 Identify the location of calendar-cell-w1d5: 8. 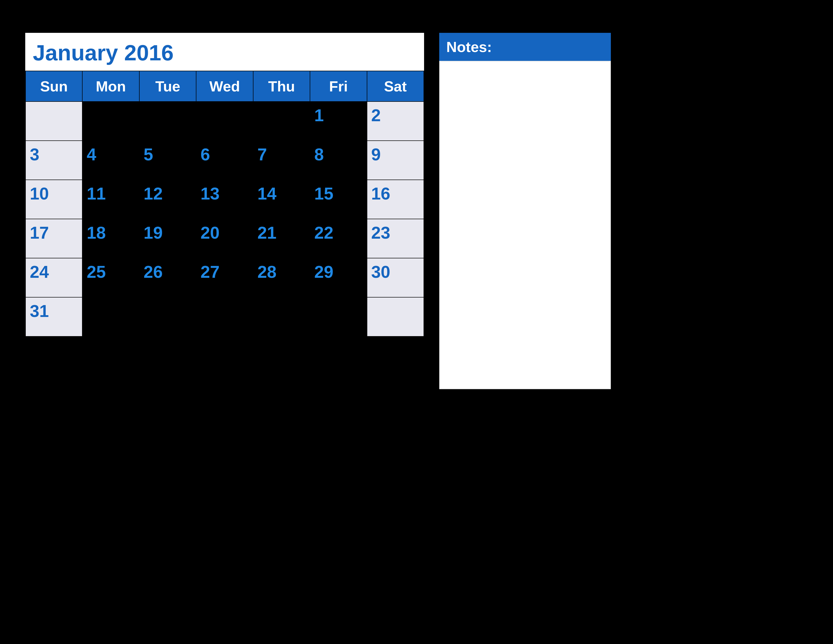
(339, 160).